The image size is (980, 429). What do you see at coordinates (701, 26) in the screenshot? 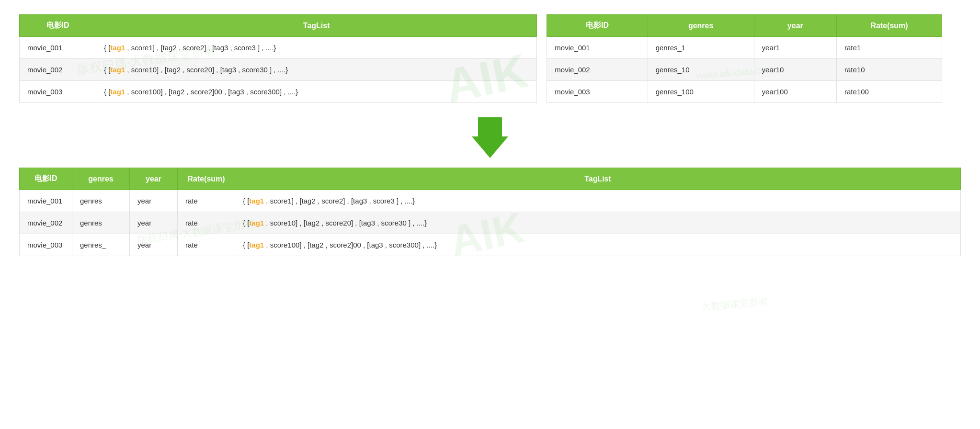
I see `top-right-header-genres: genres` at bounding box center [701, 26].